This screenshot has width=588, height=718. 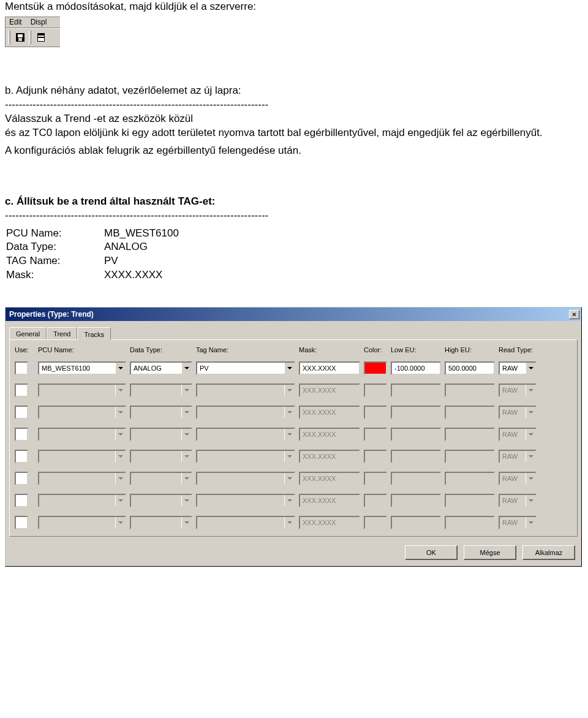 What do you see at coordinates (518, 350) in the screenshot?
I see `hdr-rtype: Read Type:` at bounding box center [518, 350].